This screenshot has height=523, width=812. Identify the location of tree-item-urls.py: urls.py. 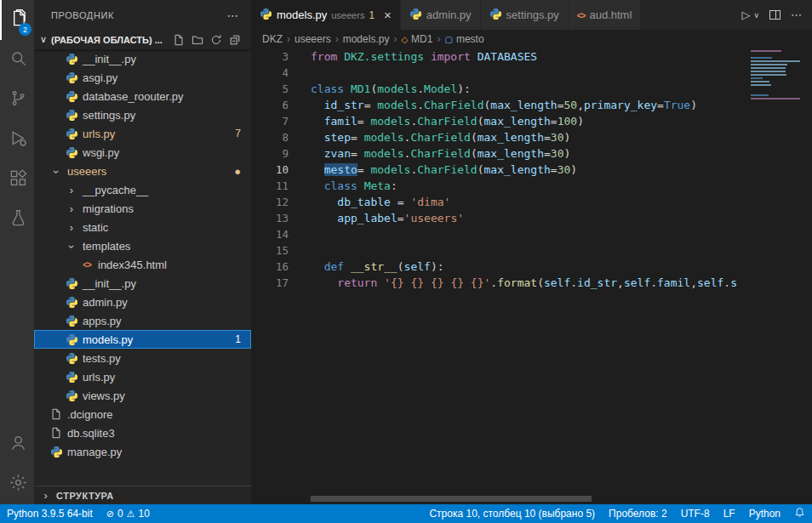
(143, 377).